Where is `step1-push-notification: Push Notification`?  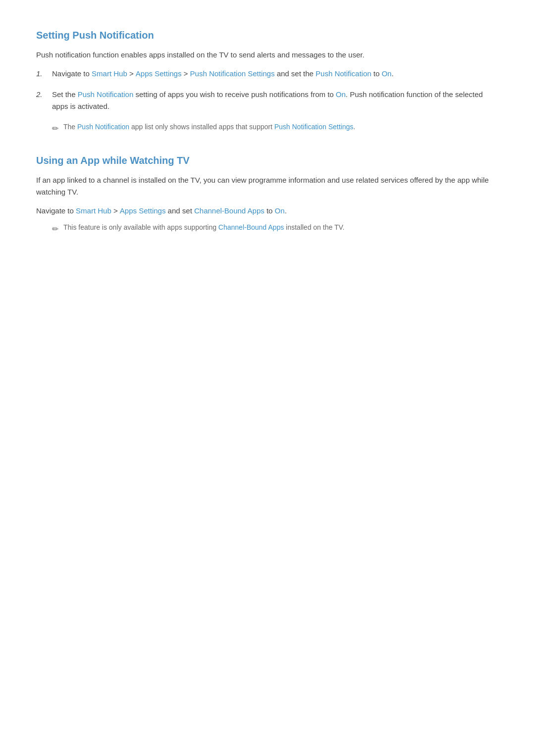
step1-push-notification: Push Notification is located at coordinates (344, 73).